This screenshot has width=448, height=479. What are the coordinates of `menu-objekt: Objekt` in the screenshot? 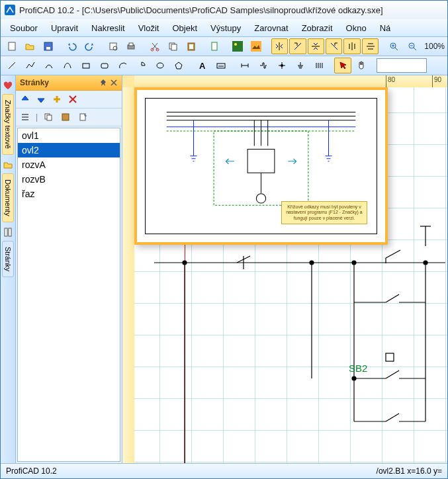 It's located at (185, 28).